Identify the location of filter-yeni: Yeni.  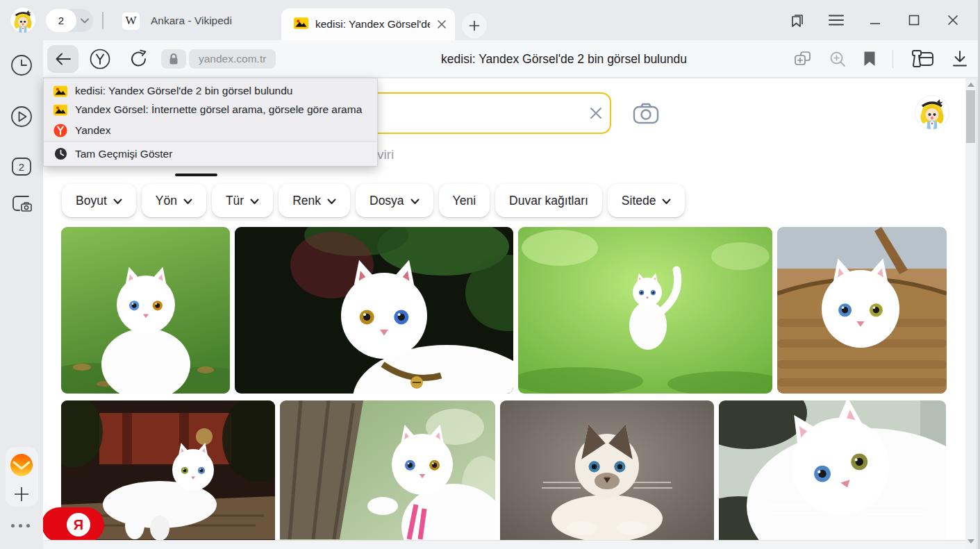
(464, 201).